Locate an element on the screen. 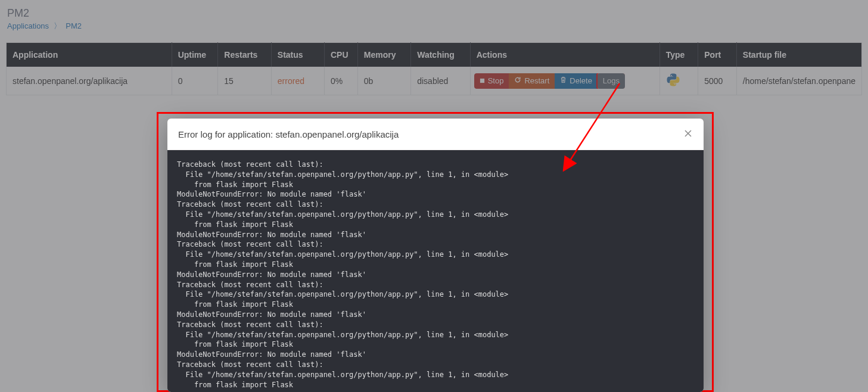 This screenshot has width=868, height=392. close-icon is located at coordinates (688, 134).